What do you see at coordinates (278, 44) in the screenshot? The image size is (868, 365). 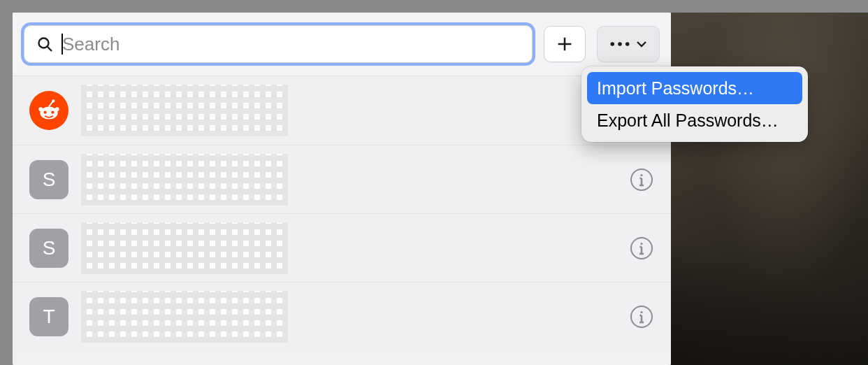 I see `search-field-wrap` at bounding box center [278, 44].